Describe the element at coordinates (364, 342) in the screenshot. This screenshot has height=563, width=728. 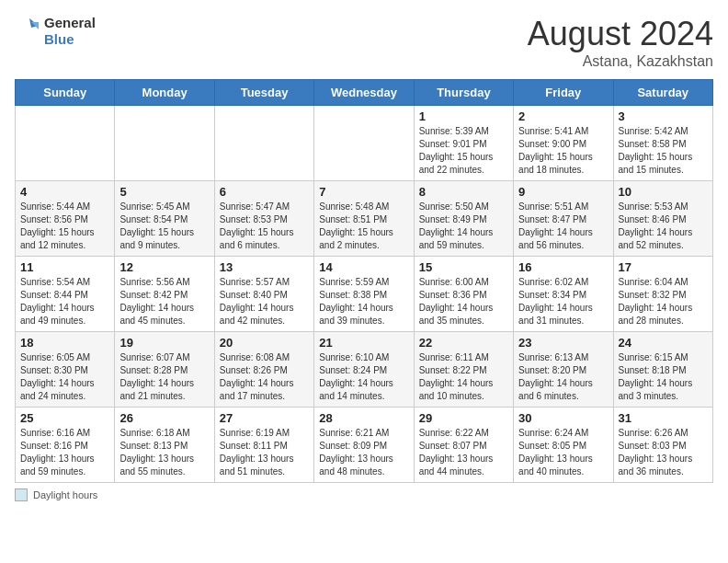
I see `day-number: 21` at that location.